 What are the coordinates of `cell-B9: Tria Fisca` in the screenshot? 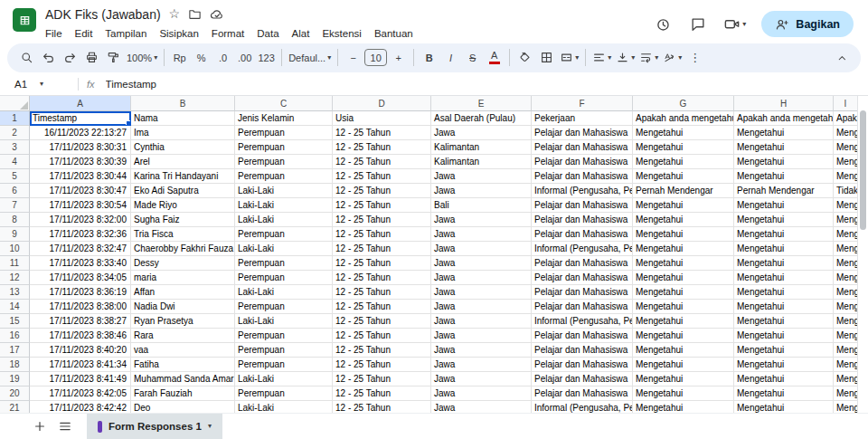 It's located at (183, 234).